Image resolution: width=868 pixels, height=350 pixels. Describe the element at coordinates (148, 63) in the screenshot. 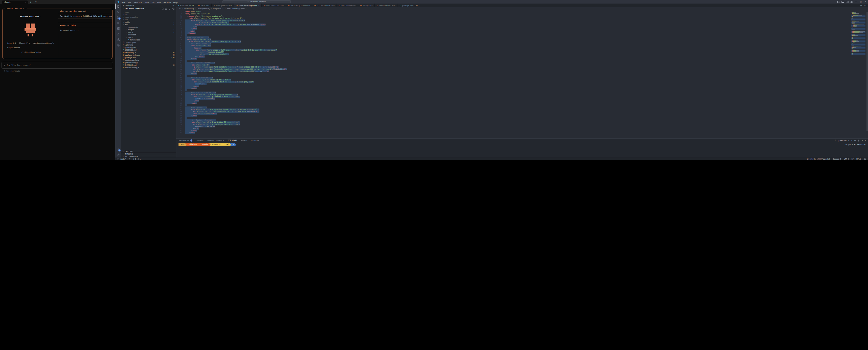

I see `tree-item-prettier-config-js: JSprettier.config.js` at that location.